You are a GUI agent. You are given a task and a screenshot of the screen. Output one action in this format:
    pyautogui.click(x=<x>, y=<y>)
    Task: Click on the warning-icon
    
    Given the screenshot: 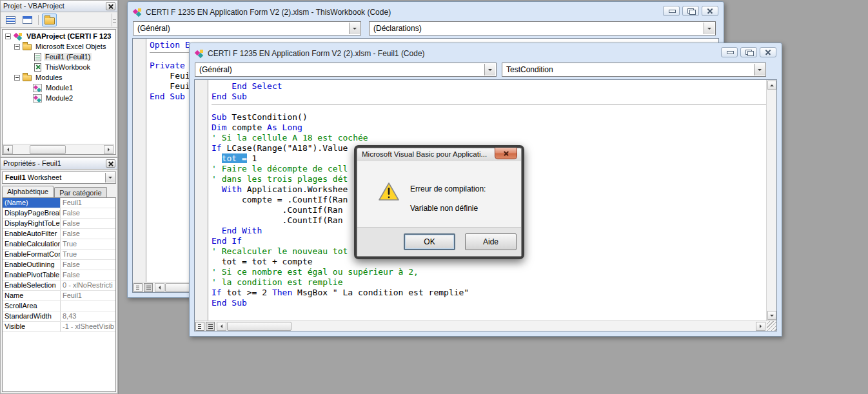 What is the action you would take?
    pyautogui.click(x=389, y=192)
    